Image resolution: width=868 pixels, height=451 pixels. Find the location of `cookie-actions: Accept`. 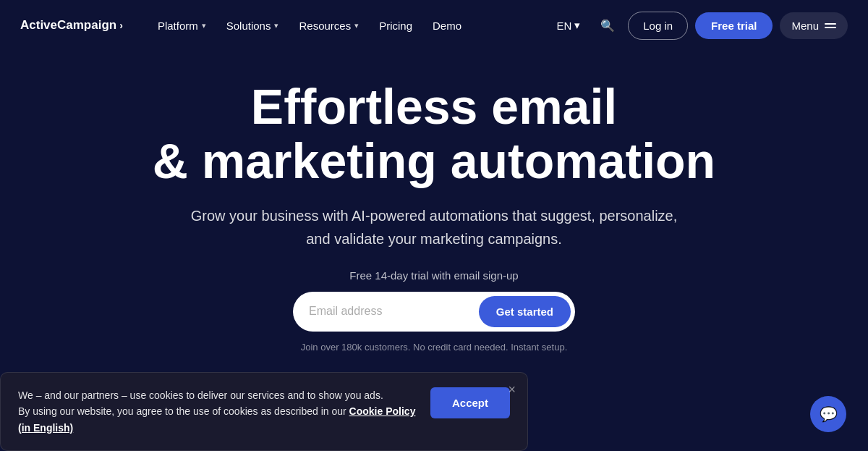

cookie-actions: Accept is located at coordinates (470, 402).